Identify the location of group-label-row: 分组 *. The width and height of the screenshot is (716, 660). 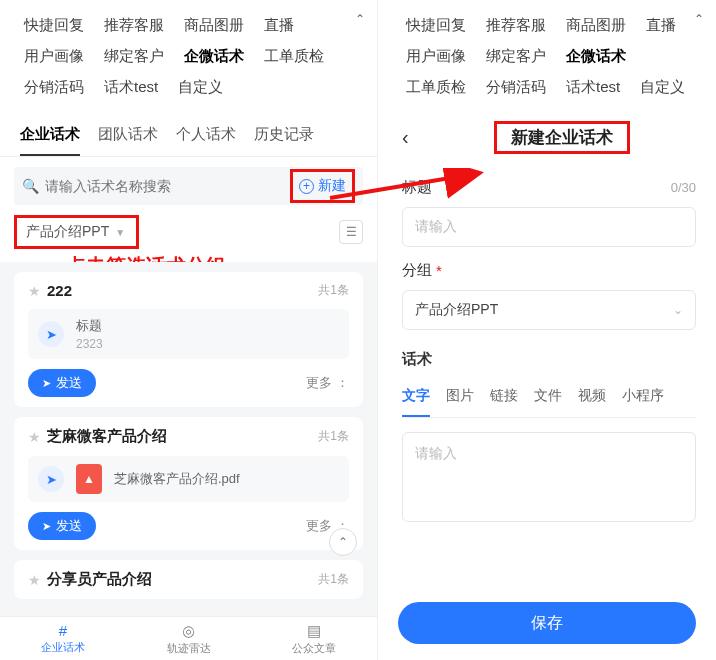
(549, 270).